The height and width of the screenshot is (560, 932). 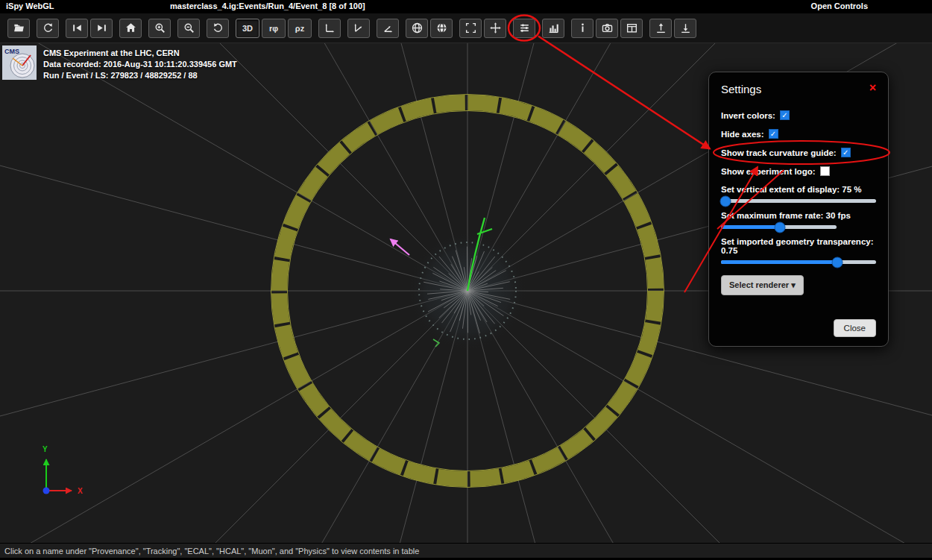 I want to click on upload-icon, so click(x=661, y=28).